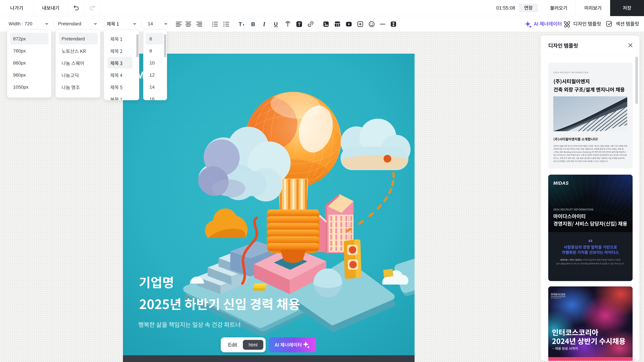 The width and height of the screenshot is (644, 362). What do you see at coordinates (213, 22) in the screenshot?
I see `svg-text: 1` at bounding box center [213, 22].